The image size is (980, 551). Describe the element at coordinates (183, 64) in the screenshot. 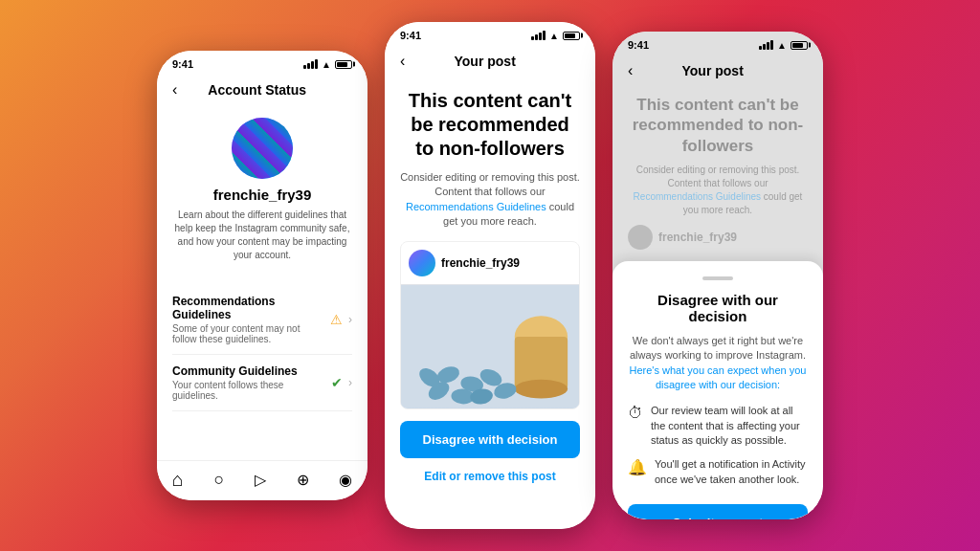

I see `status-time-1: 9:41` at that location.